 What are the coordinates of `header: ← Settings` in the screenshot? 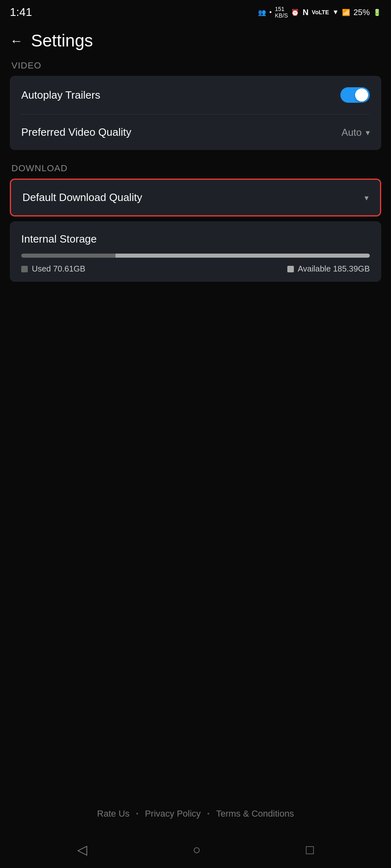 It's located at (196, 42).